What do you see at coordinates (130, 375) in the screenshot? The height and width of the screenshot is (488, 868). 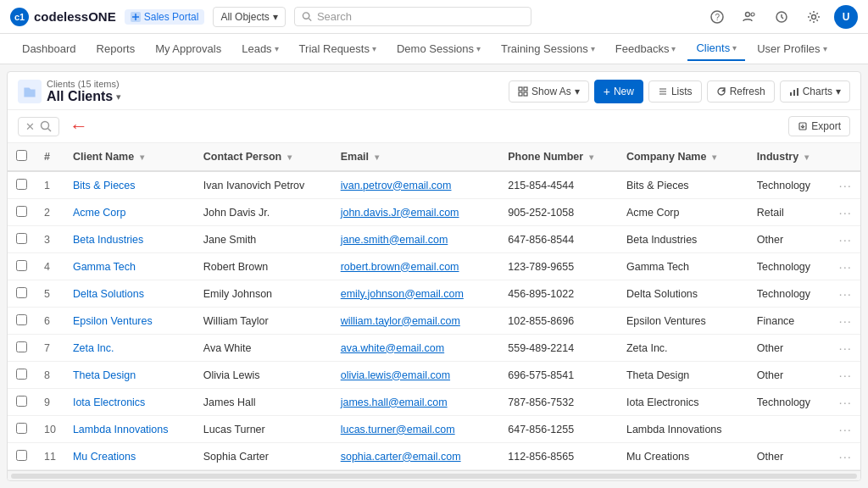 I see `row-client-name: Theta Design` at bounding box center [130, 375].